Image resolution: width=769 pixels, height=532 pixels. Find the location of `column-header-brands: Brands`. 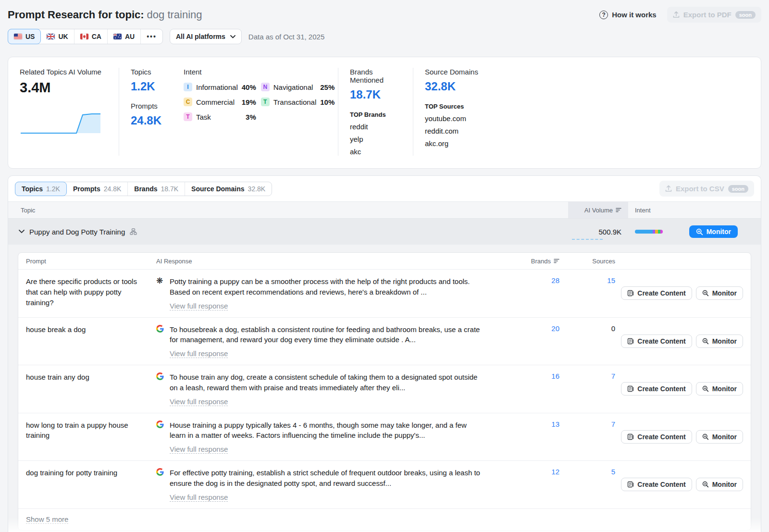

column-header-brands: Brands is located at coordinates (545, 261).